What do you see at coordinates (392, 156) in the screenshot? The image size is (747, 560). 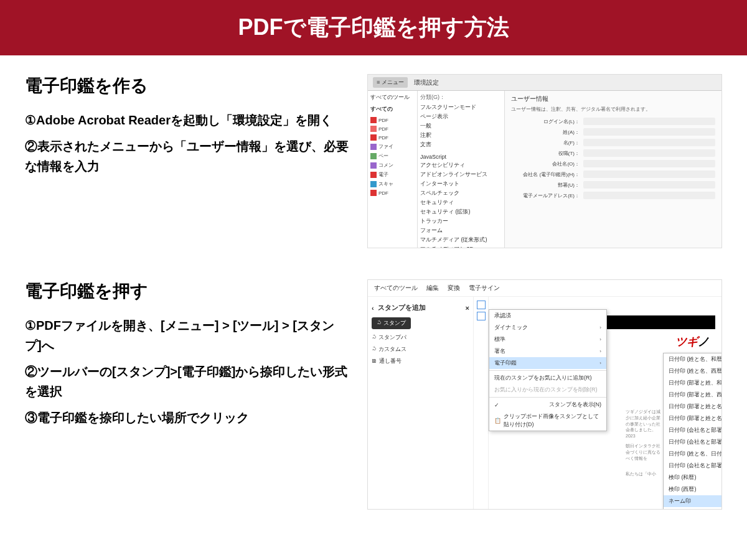 I see `tool-item: ペー` at bounding box center [392, 156].